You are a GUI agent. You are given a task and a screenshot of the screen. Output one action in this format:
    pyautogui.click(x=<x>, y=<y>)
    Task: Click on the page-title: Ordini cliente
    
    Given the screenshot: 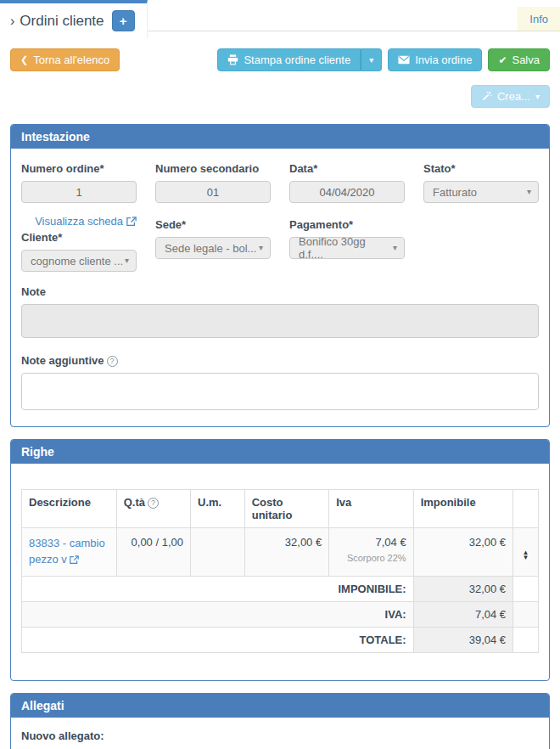 What is the action you would take?
    pyautogui.click(x=61, y=21)
    